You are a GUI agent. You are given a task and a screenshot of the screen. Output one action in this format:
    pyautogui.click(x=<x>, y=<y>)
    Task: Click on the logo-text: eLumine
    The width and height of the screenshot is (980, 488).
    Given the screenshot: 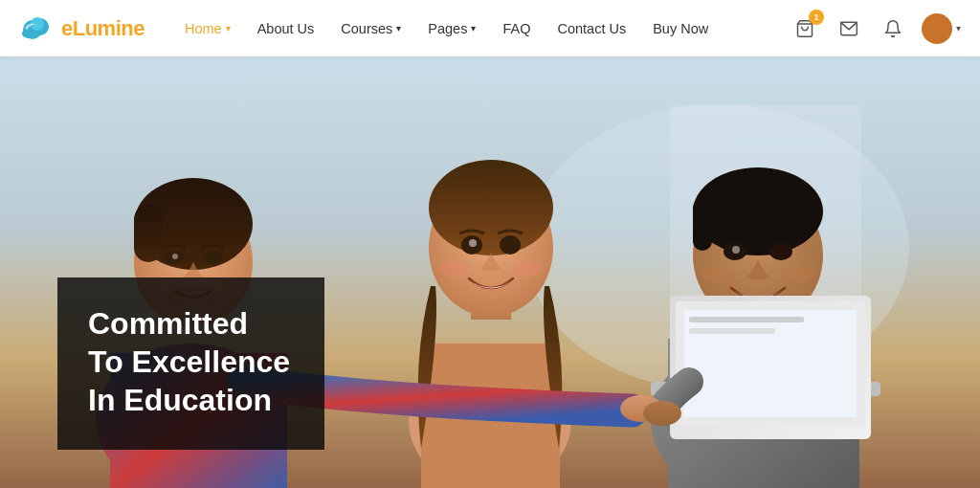 What is the action you would take?
    pyautogui.click(x=103, y=29)
    